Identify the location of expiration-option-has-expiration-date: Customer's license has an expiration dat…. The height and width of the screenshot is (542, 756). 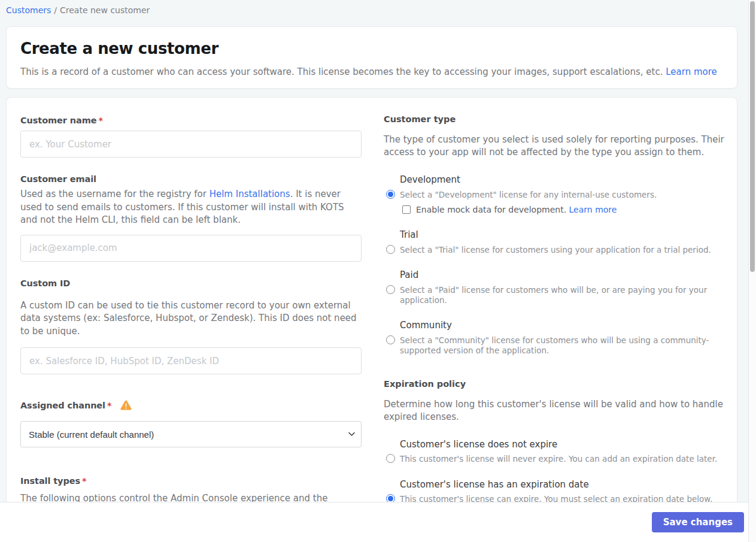
(554, 491).